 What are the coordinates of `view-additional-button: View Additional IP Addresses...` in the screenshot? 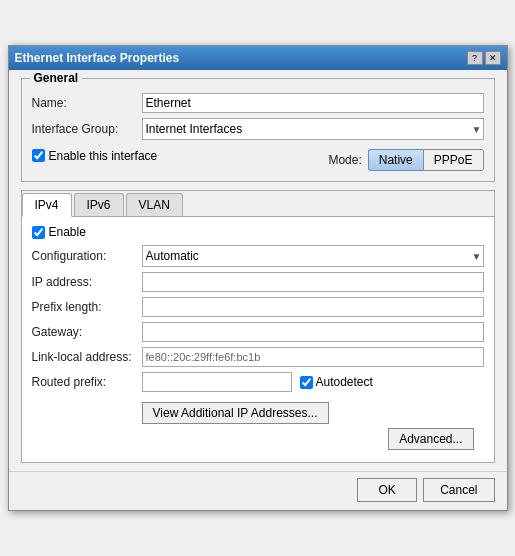 It's located at (236, 413).